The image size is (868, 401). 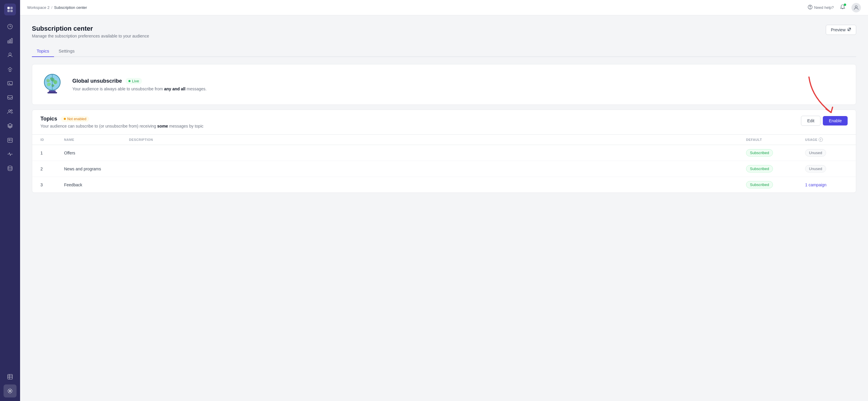 What do you see at coordinates (444, 32) in the screenshot?
I see `page-header: Subscription center Manage the subscript…` at bounding box center [444, 32].